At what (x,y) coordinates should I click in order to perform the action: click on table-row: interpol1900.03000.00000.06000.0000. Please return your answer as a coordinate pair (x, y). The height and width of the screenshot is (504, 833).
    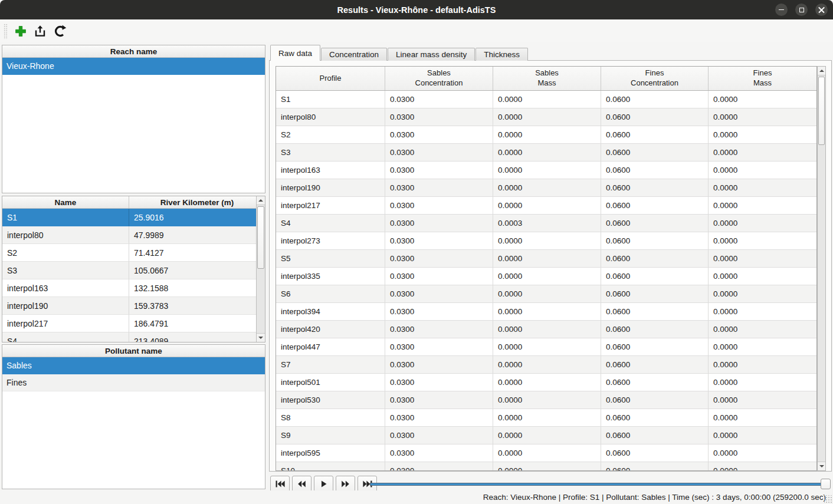
    Looking at the image, I should click on (546, 188).